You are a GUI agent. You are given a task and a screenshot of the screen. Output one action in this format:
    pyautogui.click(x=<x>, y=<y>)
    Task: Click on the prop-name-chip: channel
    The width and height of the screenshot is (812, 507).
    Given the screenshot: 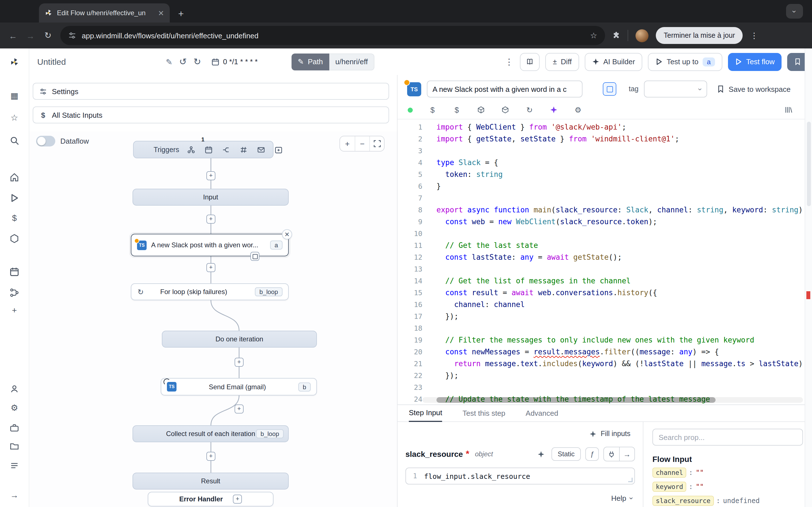 What is the action you would take?
    pyautogui.click(x=669, y=473)
    